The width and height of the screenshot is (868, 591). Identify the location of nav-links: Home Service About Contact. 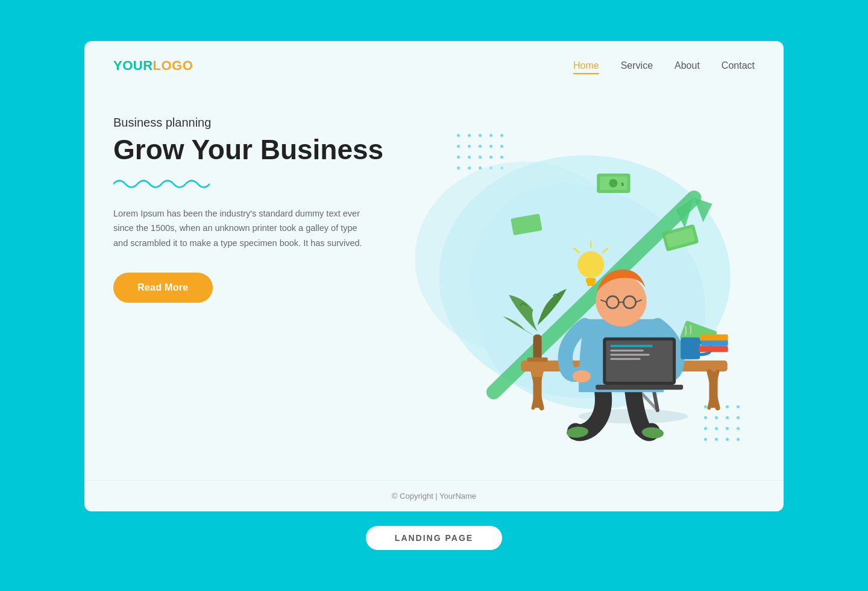
(664, 66).